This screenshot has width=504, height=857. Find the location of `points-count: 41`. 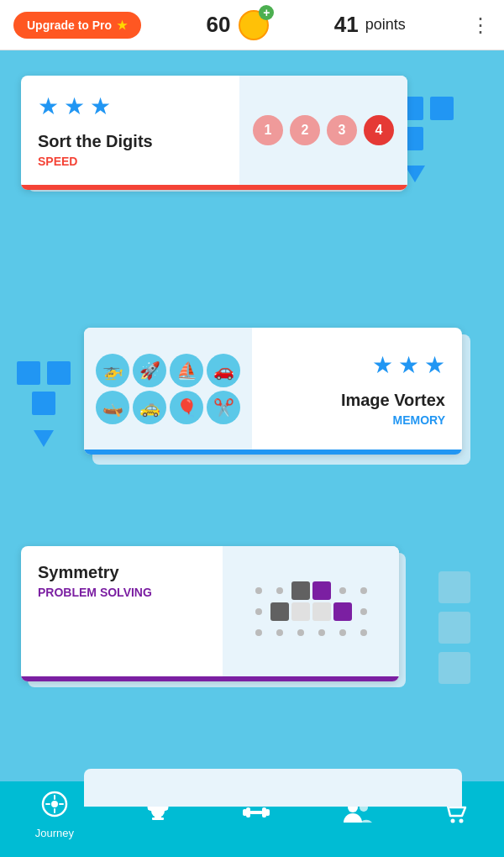

points-count: 41 is located at coordinates (346, 25).